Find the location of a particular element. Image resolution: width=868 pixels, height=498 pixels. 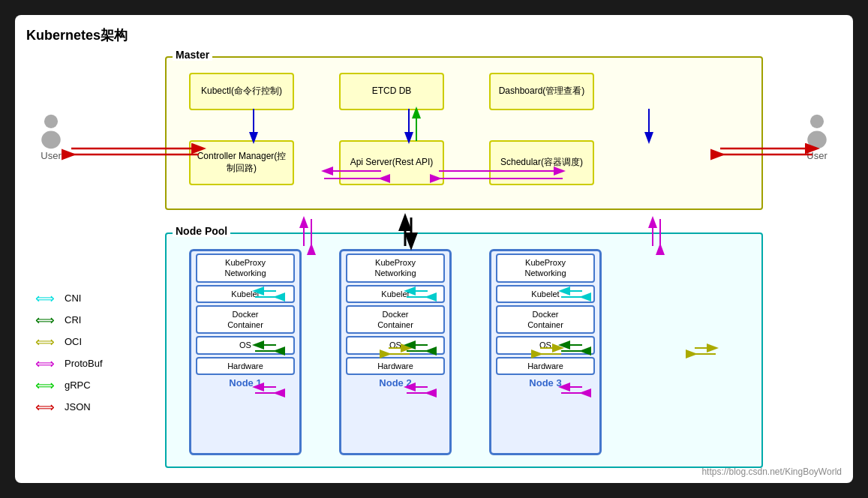

watermark: https://blog.csdn.net/KingBoyWorld is located at coordinates (771, 472).